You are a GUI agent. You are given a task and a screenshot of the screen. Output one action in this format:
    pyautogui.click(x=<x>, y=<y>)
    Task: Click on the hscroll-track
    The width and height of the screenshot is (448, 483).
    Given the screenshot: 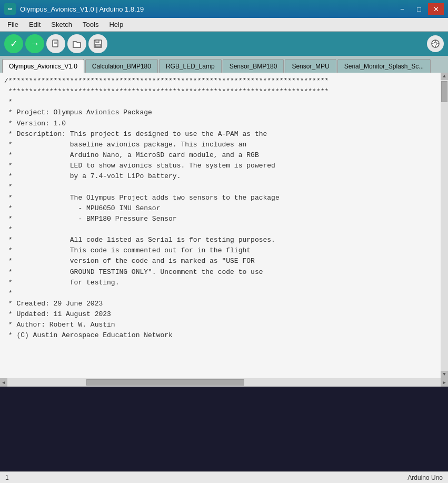 What is the action you would take?
    pyautogui.click(x=224, y=382)
    